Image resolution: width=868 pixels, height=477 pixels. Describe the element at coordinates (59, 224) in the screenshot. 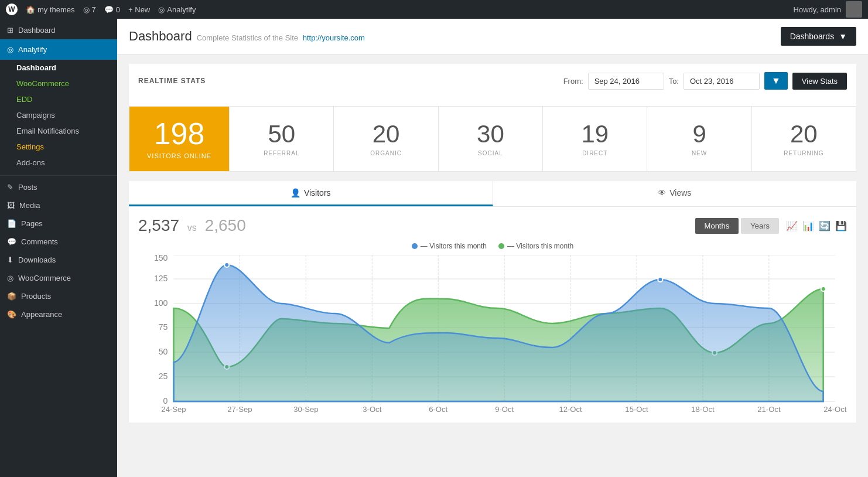

I see `sidebar-item-pages: 📄 Pages` at that location.